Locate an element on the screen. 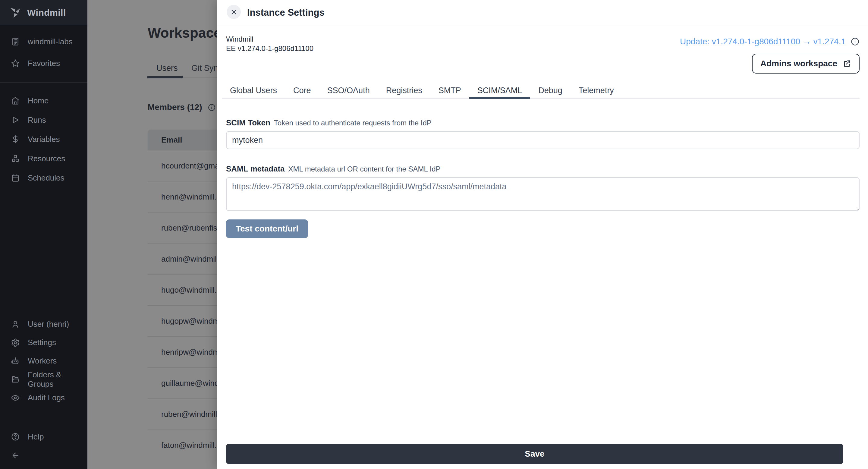 Image resolution: width=868 pixels, height=469 pixels. folder-open-icon is located at coordinates (16, 379).